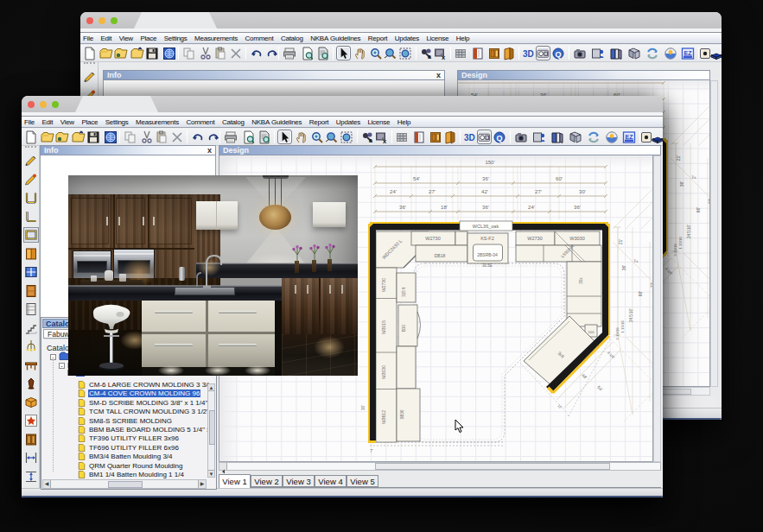 This screenshot has height=532, width=763. I want to click on svg-text: 30', so click(582, 192).